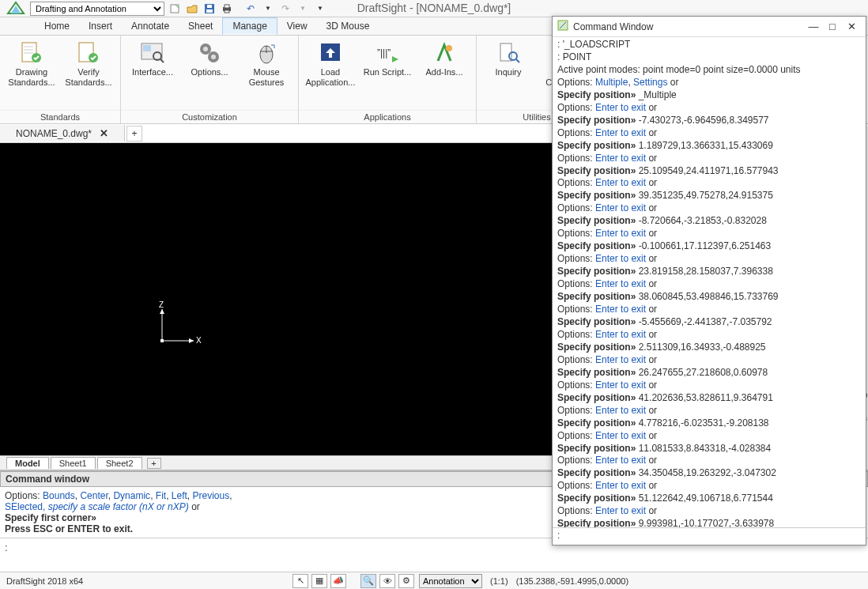  What do you see at coordinates (709, 373) in the screenshot?
I see `cmd-line: Specify position» 26.247655,27.218608,0.…` at bounding box center [709, 373].